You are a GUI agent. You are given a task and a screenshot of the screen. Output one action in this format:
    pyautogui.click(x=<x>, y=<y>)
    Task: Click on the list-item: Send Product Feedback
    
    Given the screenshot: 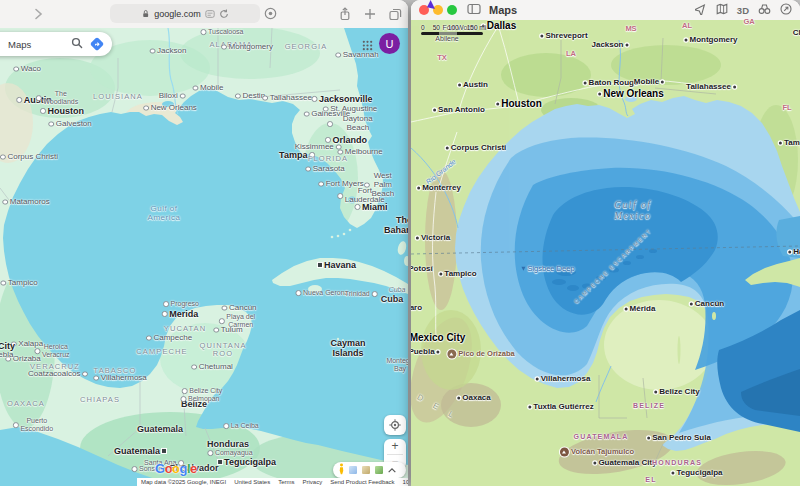 What is the action you would take?
    pyautogui.click(x=362, y=482)
    